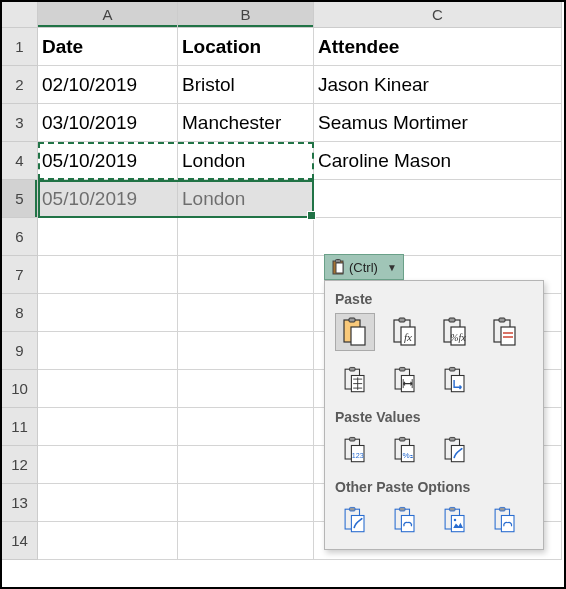 The width and height of the screenshot is (566, 589). What do you see at coordinates (20, 85) in the screenshot?
I see `row-header-2: 2` at bounding box center [20, 85].